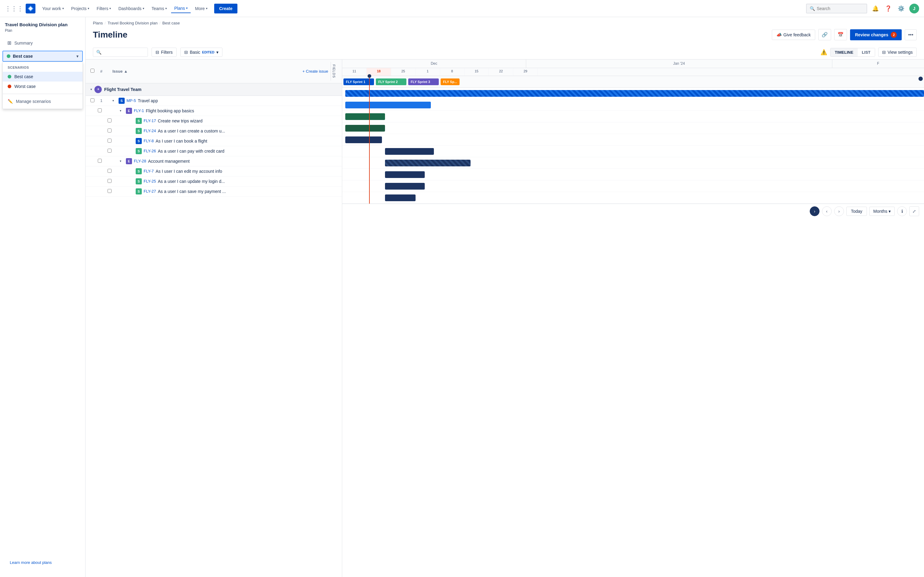  Describe the element at coordinates (388, 105) in the screenshot. I see `gantt-bar-fly1` at that location.